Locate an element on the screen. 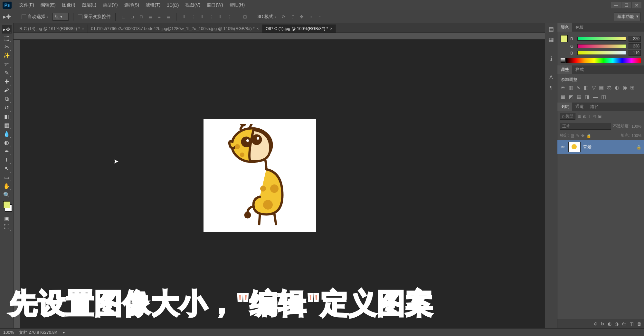 The width and height of the screenshot is (644, 336). auto-select-dropdown: 组 ▾ is located at coordinates (61, 17).